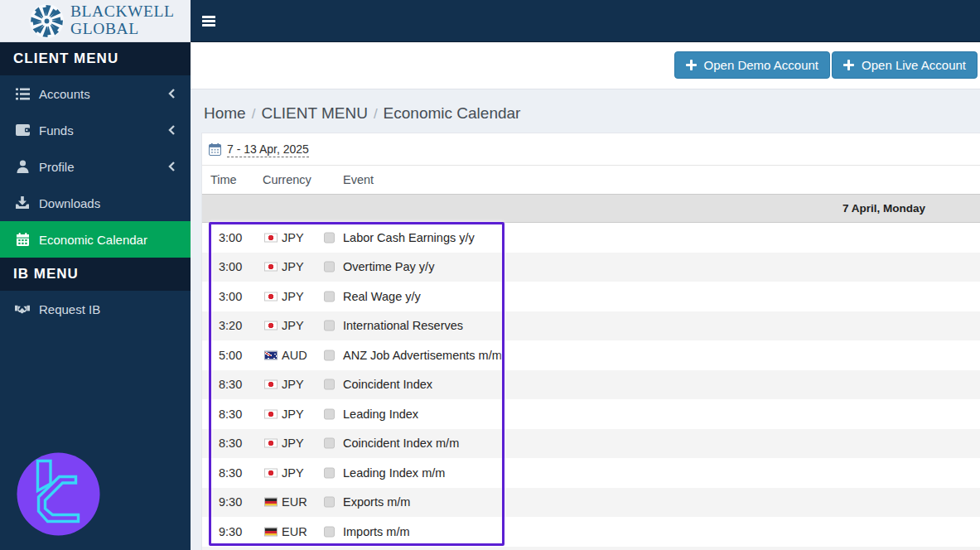 This screenshot has height=550, width=980. What do you see at coordinates (224, 180) in the screenshot?
I see `column-header-time: Time` at bounding box center [224, 180].